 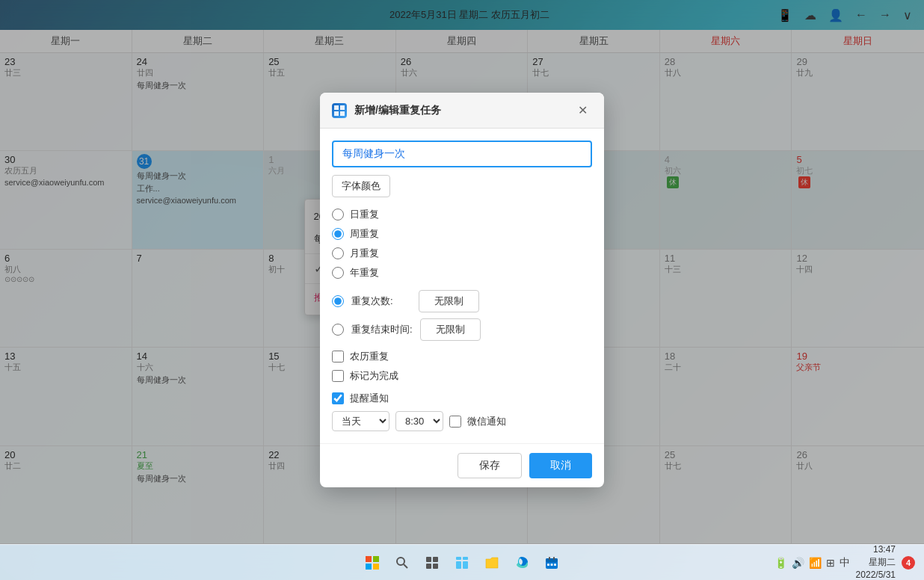 I want to click on modal-header: 新增/编辑重复任务 ✕, so click(x=462, y=111).